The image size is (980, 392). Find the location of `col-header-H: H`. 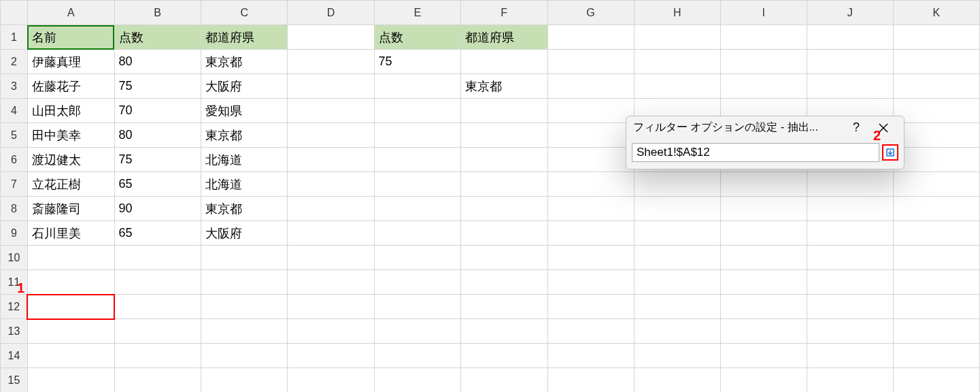

col-header-H: H is located at coordinates (677, 13).